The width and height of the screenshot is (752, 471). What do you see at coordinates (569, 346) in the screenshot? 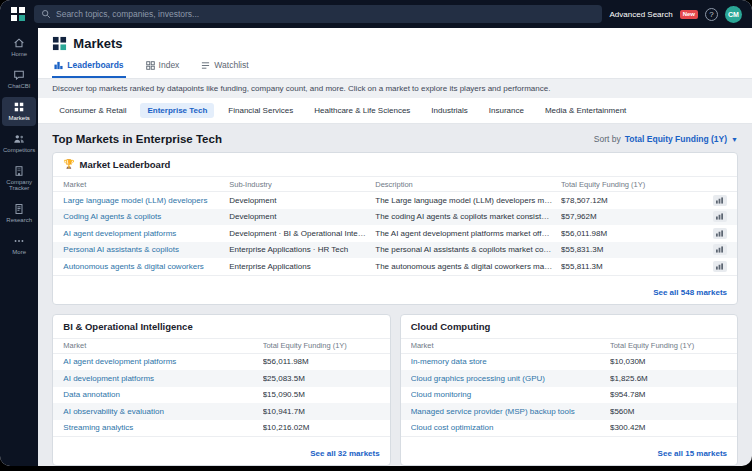
I see `table-header-row: Market Total Equity Funding (1Y)` at bounding box center [569, 346].